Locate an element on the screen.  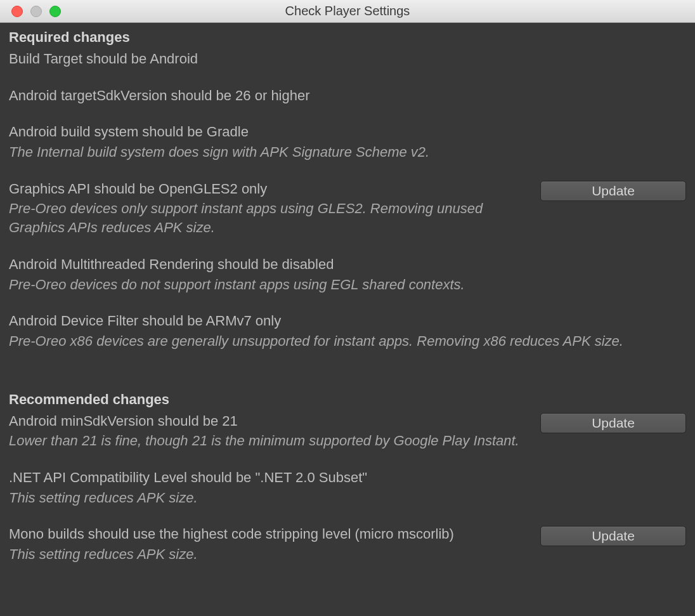
required-item-multithreaded: Android Multithreaded Rendering should b… is located at coordinates (348, 274).